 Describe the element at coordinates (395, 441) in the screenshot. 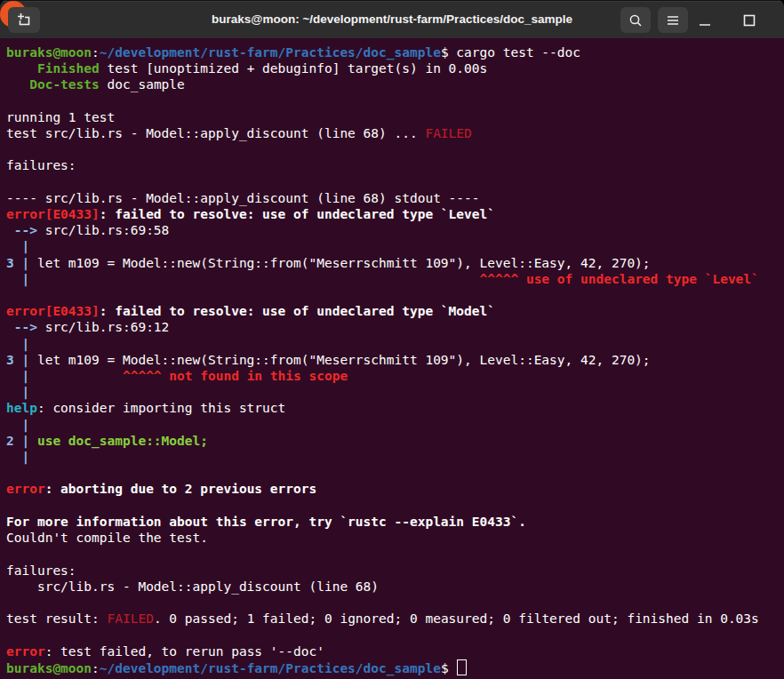

I see `terminal-line: 2 | use doc_sample::Model;` at that location.